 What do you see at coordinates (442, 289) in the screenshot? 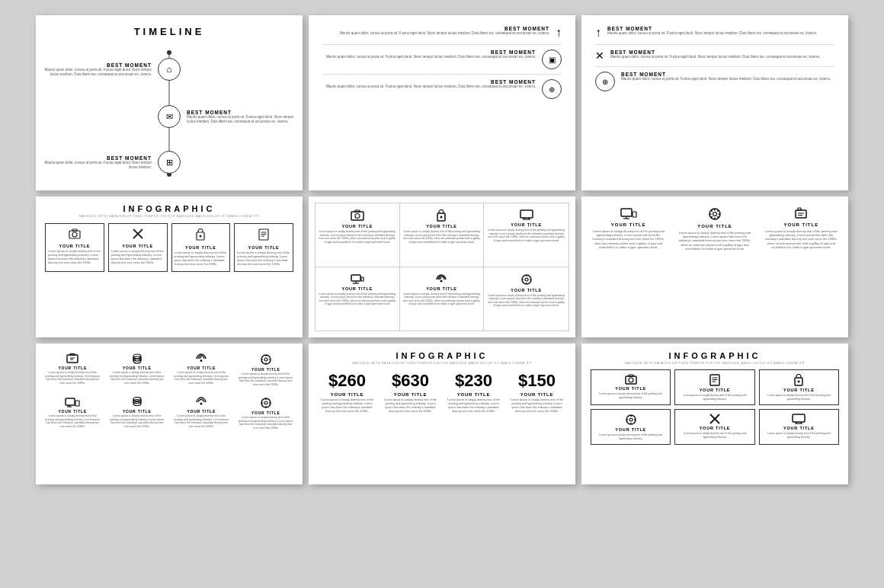
I see `s5-title-5: YOUR TITLE` at bounding box center [442, 289].